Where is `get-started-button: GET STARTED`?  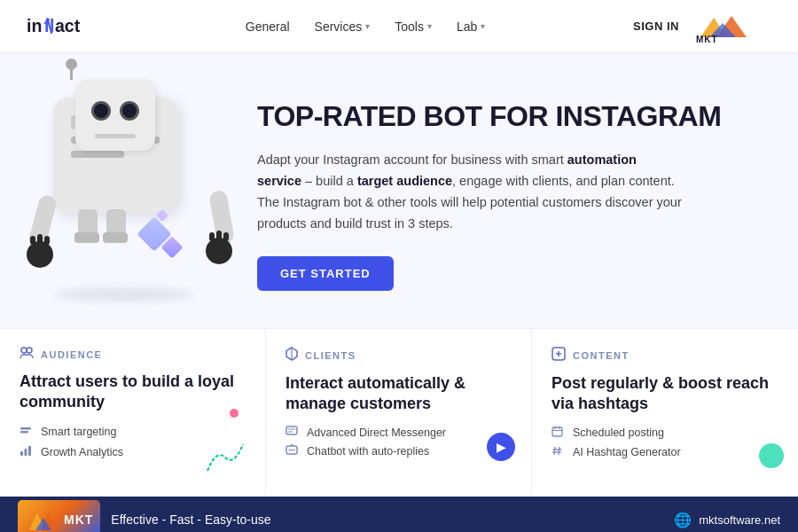 get-started-button: GET STARTED is located at coordinates (325, 273).